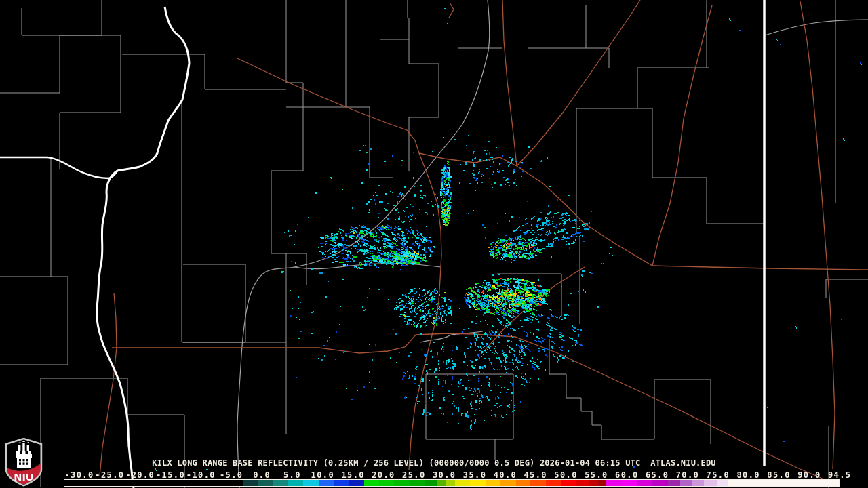  What do you see at coordinates (201, 475) in the screenshot?
I see `scale-label: -10.0` at bounding box center [201, 475].